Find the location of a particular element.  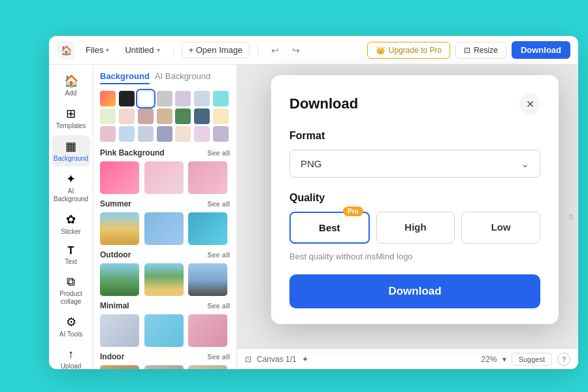

color-swatch-peach is located at coordinates (183, 134).